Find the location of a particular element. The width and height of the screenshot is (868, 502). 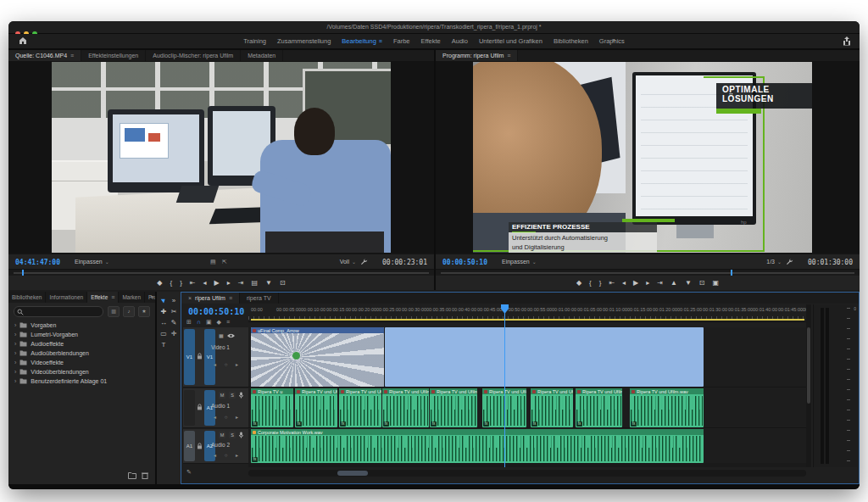

workspace-tab: Audio≡ is located at coordinates (459, 41).